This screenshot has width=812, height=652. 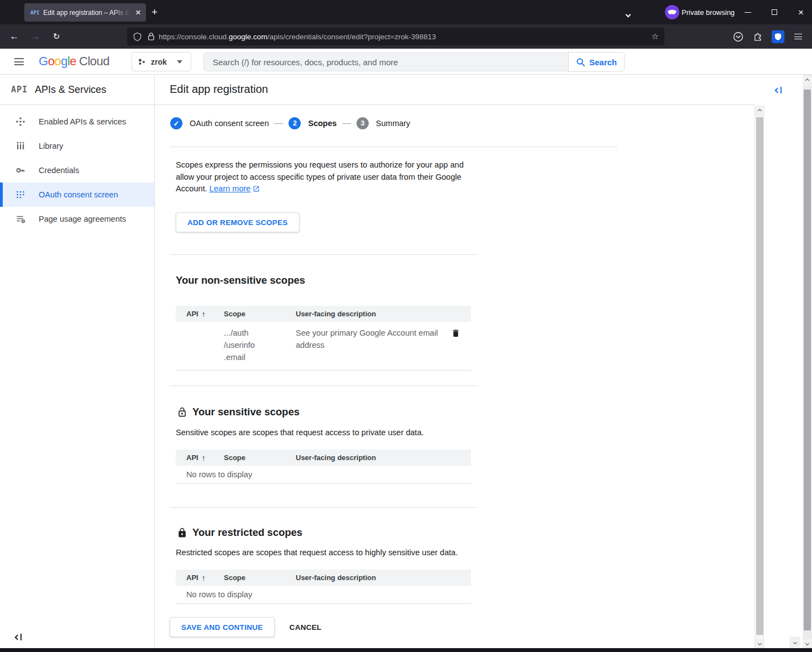 I want to click on google-cloud-logo: GoogleCloud, so click(x=74, y=61).